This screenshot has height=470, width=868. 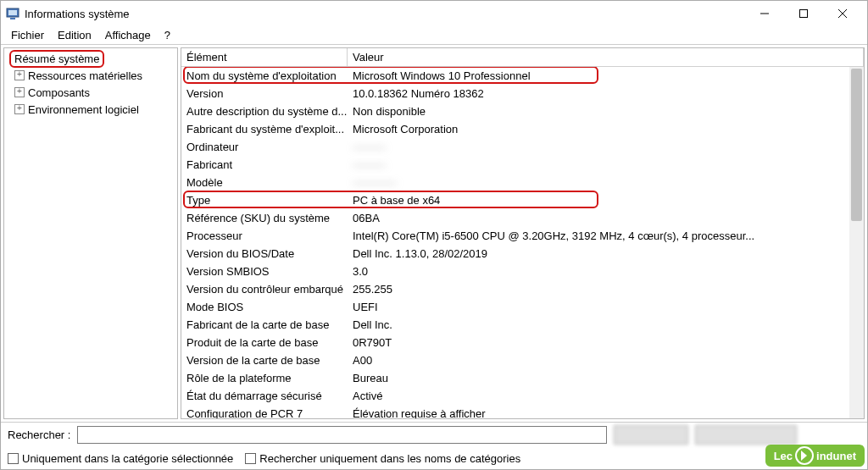 What do you see at coordinates (120, 459) in the screenshot?
I see `check-category-only: Uniquement dans la catégorie sélectionné…` at bounding box center [120, 459].